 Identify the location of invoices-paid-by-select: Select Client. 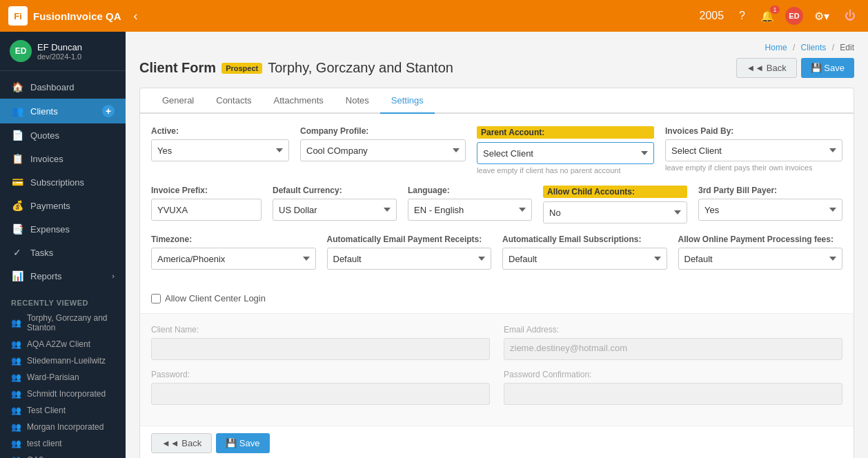
(753, 150).